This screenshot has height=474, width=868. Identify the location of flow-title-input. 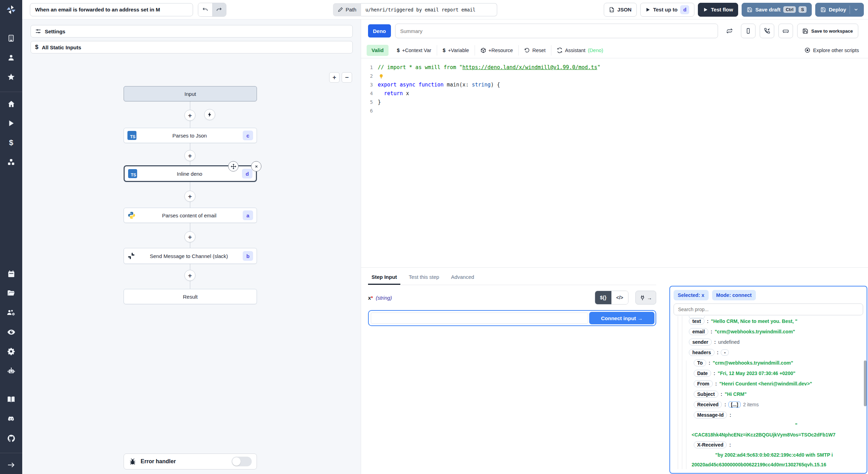
(111, 10).